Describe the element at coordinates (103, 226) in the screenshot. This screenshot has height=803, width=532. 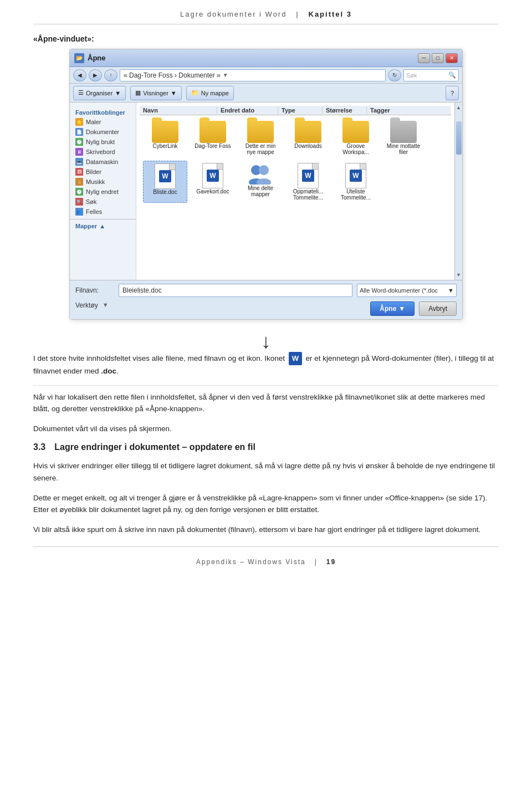
I see `mapper-header: Mapper ▲` at that location.